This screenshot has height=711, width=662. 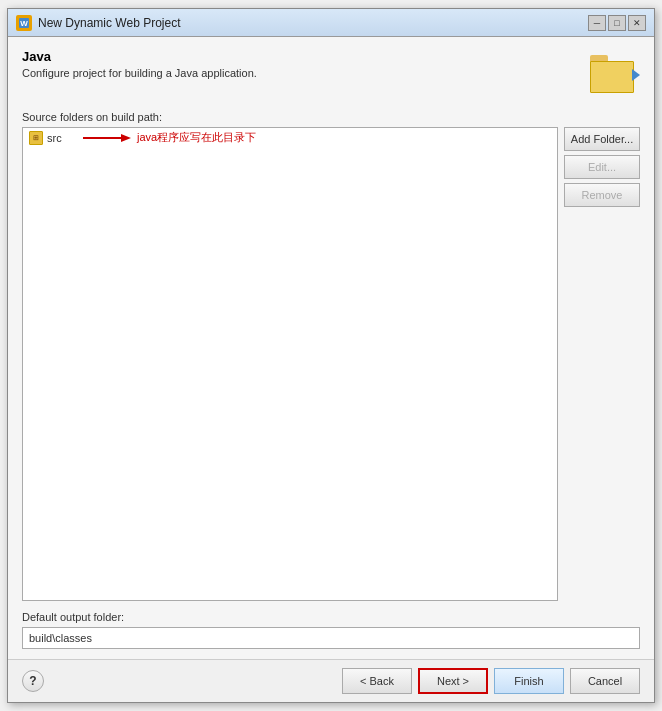 What do you see at coordinates (614, 75) in the screenshot?
I see `folder-icon-large` at bounding box center [614, 75].